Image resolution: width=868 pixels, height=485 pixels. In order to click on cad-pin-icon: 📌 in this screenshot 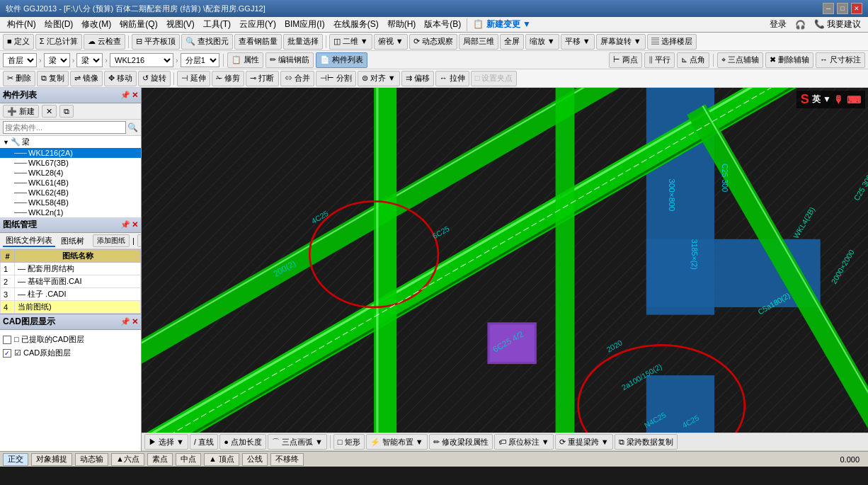, I will do `click(125, 321)`.